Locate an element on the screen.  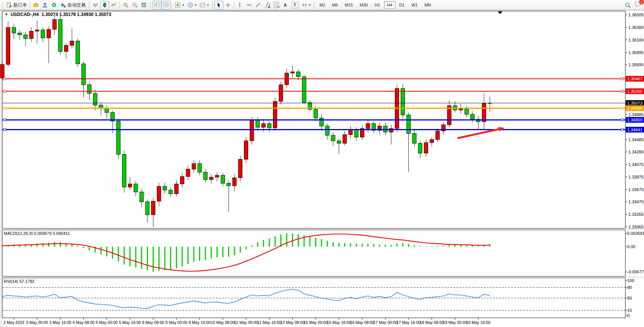
timeframe-button-m15: M15 is located at coordinates (349, 5).